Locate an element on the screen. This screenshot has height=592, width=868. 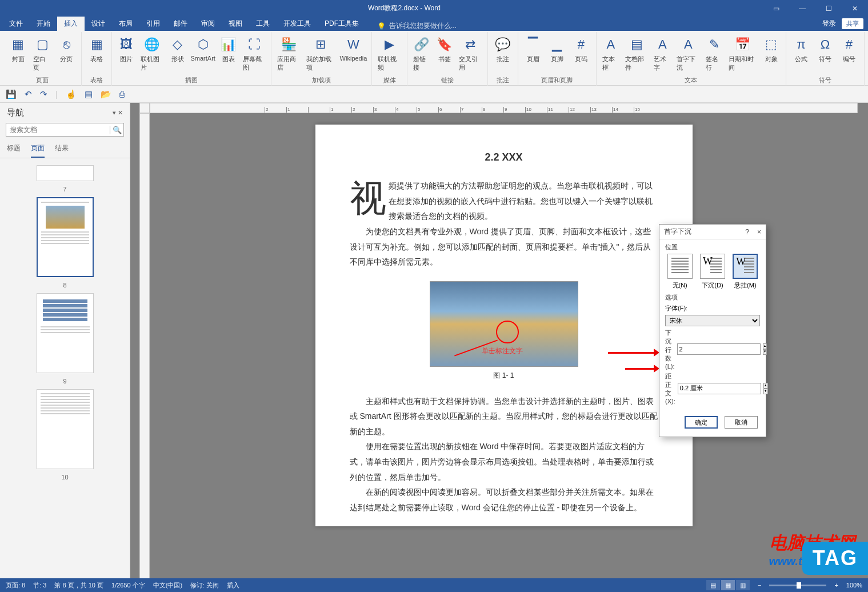
书签-button: 🔖书签 is located at coordinates (445, 49).